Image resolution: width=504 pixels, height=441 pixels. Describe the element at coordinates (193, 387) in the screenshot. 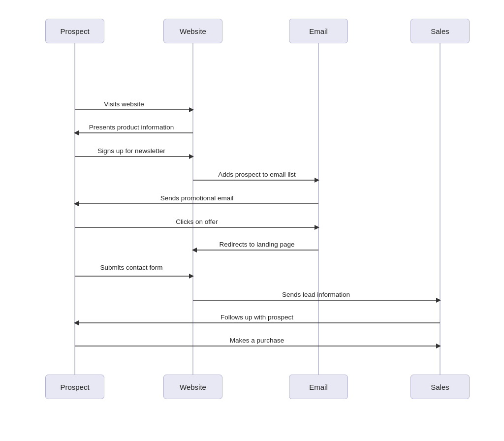

I see `actor-website-bottom: Website` at that location.